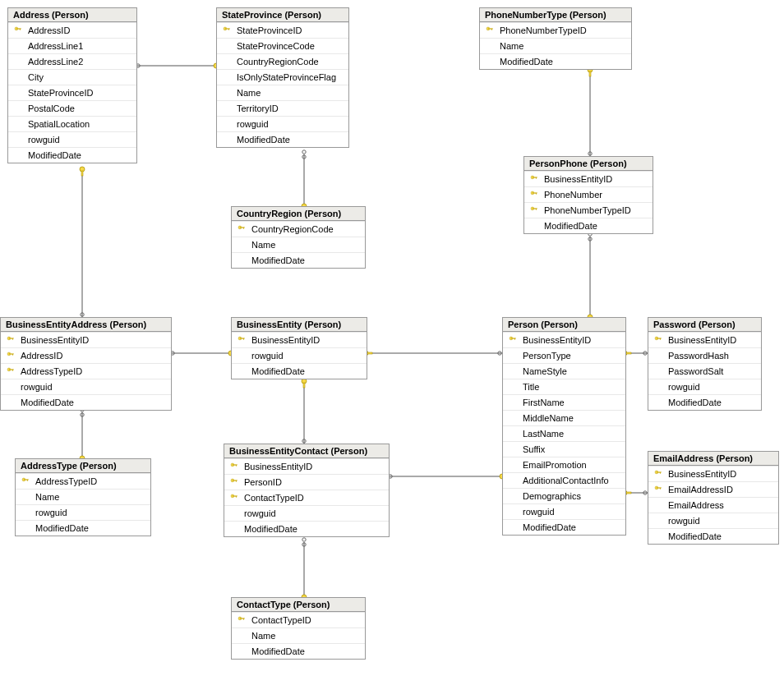 The width and height of the screenshot is (784, 685). What do you see at coordinates (713, 498) in the screenshot?
I see `table-EmailAddress: EmailAddress (Person)BusinessEntityIDEma…` at bounding box center [713, 498].